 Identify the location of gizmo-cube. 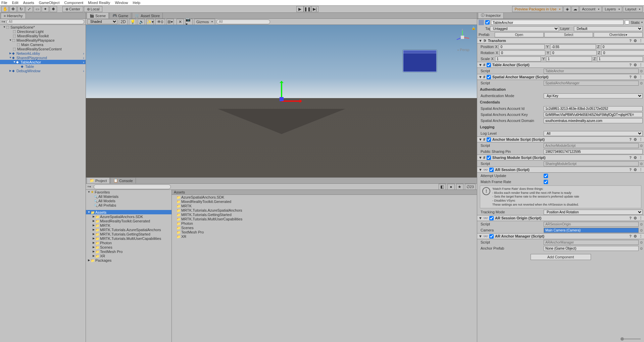
(282, 99).